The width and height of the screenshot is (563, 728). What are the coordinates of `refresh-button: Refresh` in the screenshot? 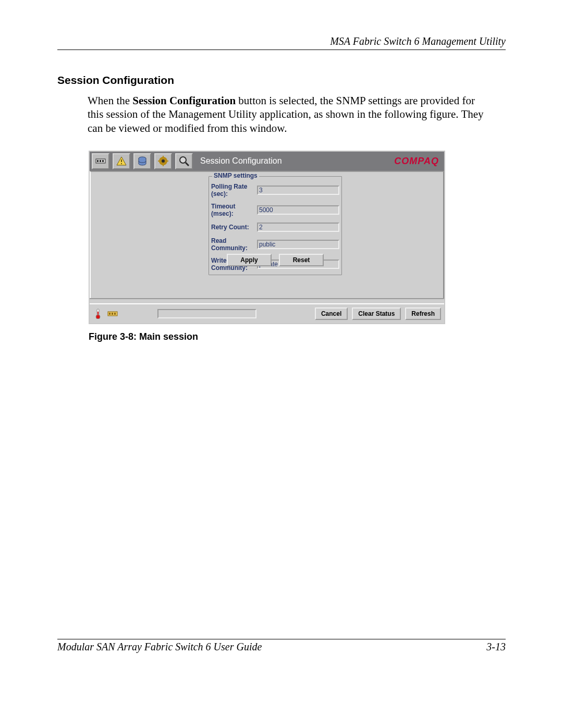 It's located at (423, 314).